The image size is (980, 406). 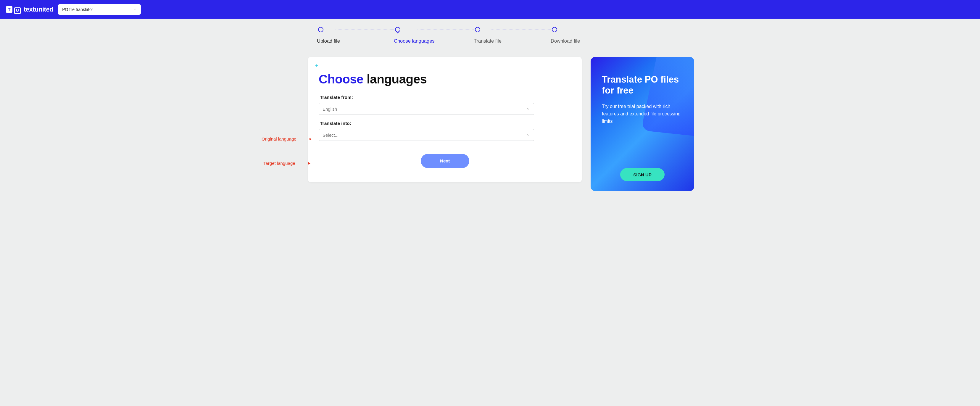 I want to click on promo-panel: Translate PO files for free Try our free…, so click(x=642, y=124).